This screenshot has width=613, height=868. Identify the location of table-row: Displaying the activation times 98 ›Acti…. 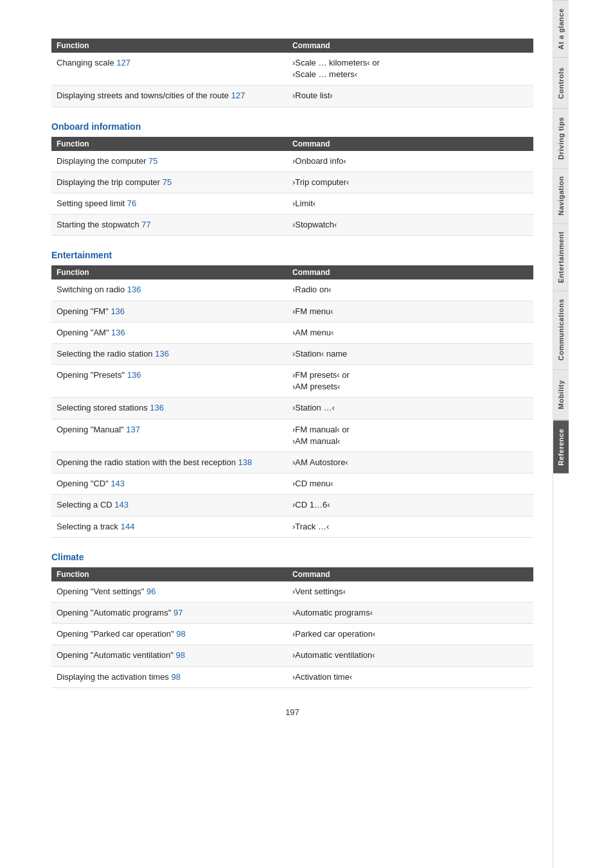
(292, 677).